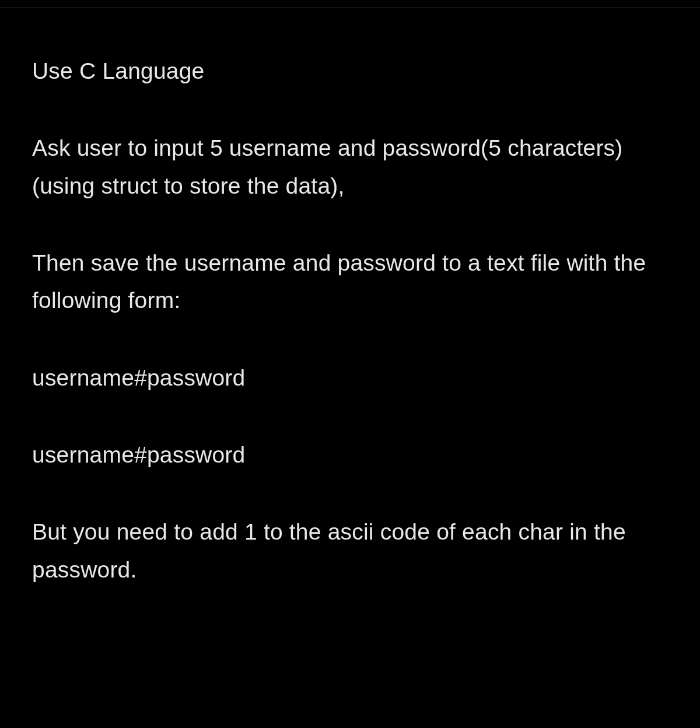 This screenshot has width=700, height=728. What do you see at coordinates (350, 551) in the screenshot?
I see `paragraph-instruction-3: But you need to add 1 to the ascii code …` at bounding box center [350, 551].